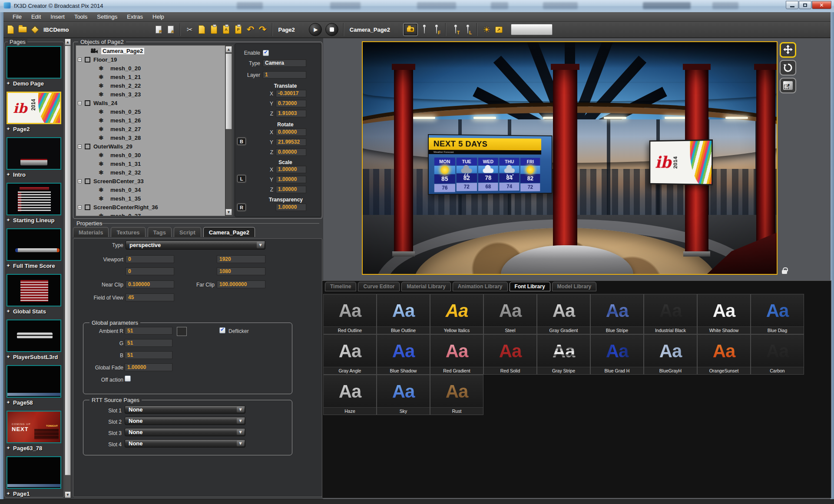 This screenshot has width=834, height=504. Describe the element at coordinates (23, 403) in the screenshot. I see `page-name: Page58` at that location.